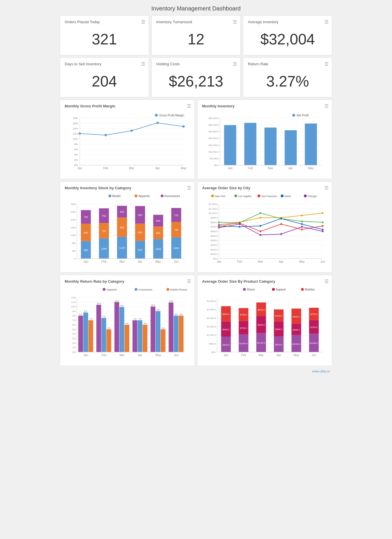  What do you see at coordinates (122, 355) in the screenshot?
I see `svg-text: Mar` at bounding box center [122, 355].